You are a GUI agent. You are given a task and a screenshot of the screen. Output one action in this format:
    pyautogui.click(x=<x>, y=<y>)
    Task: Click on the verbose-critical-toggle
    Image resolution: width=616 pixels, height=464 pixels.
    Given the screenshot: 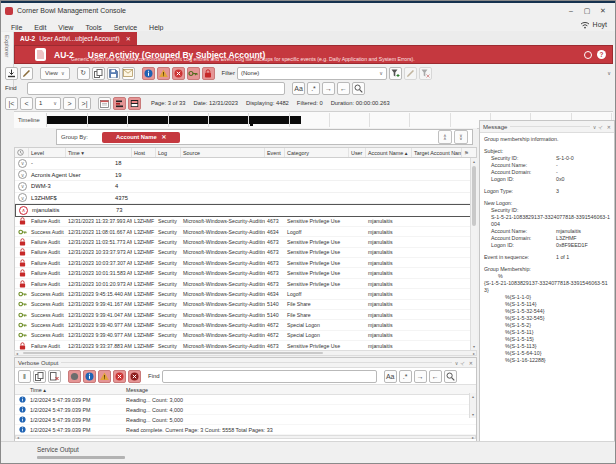 What is the action you would take?
    pyautogui.click(x=134, y=376)
    